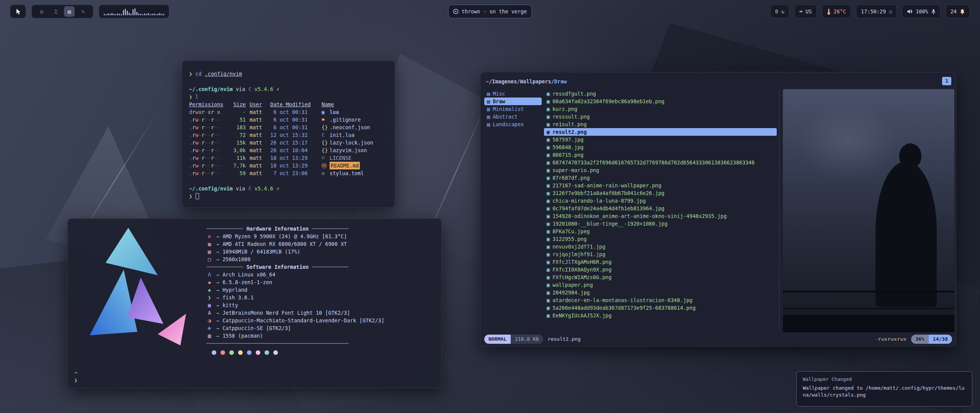  Describe the element at coordinates (83, 11) in the screenshot. I see `workspace-button-edit: ✎` at that location.